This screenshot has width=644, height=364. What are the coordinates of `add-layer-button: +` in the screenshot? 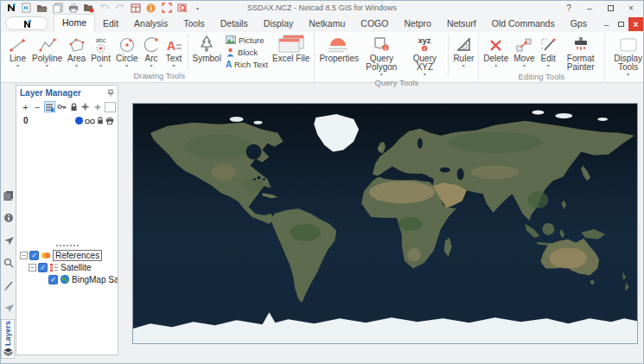 It's located at (26, 107).